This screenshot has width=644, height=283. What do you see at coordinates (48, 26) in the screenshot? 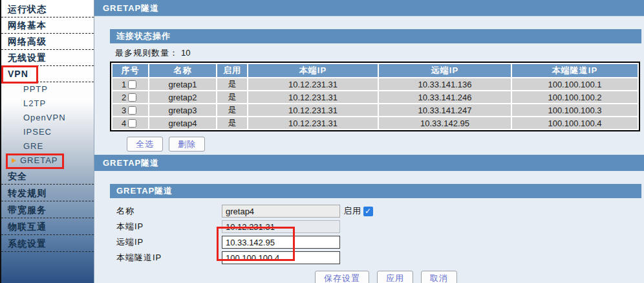
I see `sidebar-item-network-basic: 网络基本` at bounding box center [48, 26].